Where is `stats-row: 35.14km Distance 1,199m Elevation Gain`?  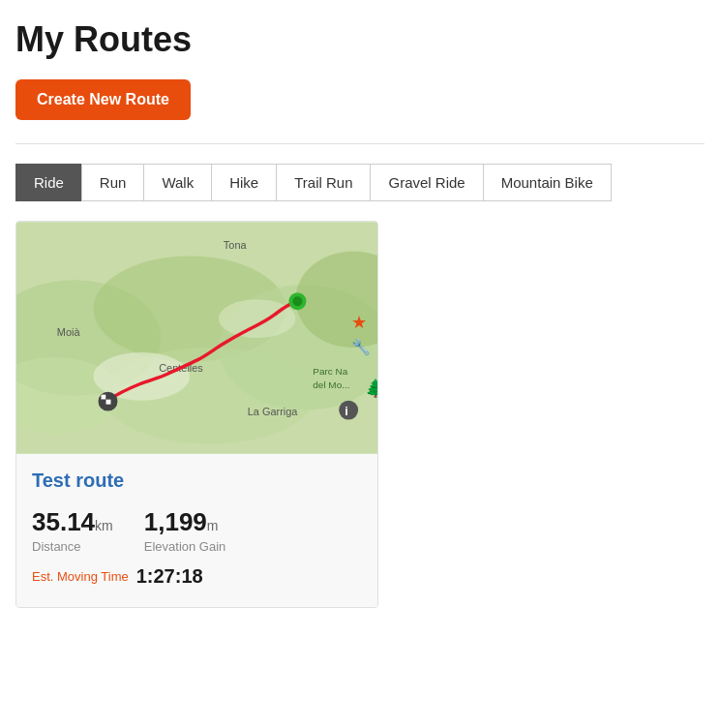
stats-row: 35.14km Distance 1,199m Elevation Gain is located at coordinates (197, 531).